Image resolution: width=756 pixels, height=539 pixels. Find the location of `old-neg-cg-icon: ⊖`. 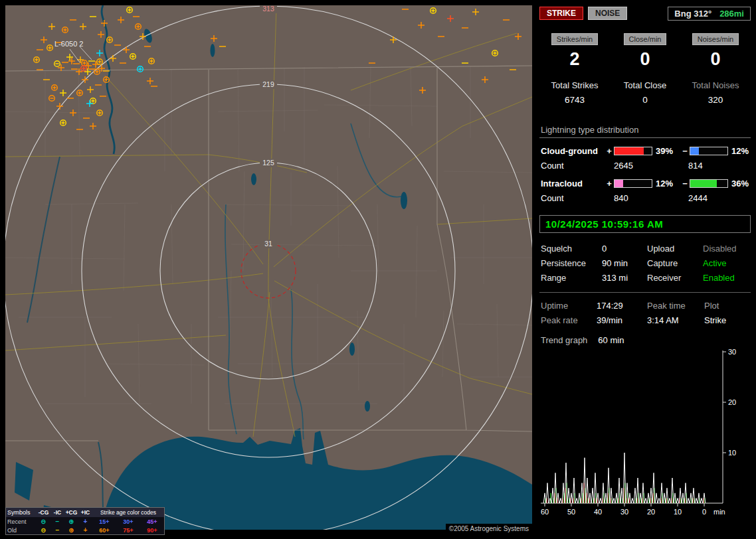

old-neg-cg-icon: ⊖ is located at coordinates (44, 530).